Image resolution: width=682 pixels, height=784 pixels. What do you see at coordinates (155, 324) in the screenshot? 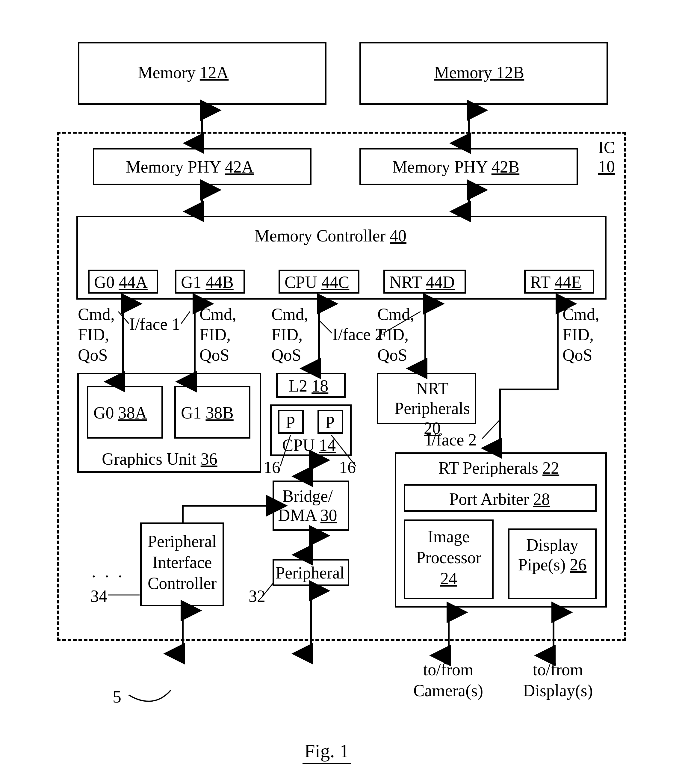
I see `iface1-label: I/face 1` at bounding box center [155, 324].